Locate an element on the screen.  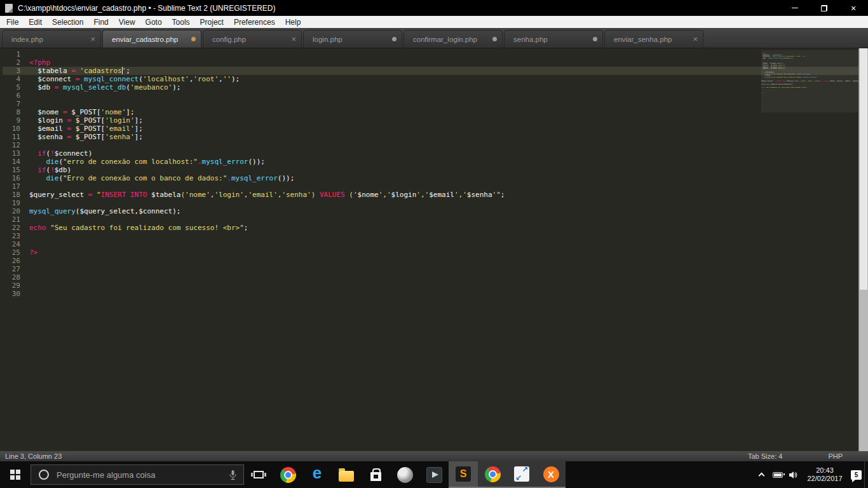
line-number: 2 is located at coordinates (16, 62).